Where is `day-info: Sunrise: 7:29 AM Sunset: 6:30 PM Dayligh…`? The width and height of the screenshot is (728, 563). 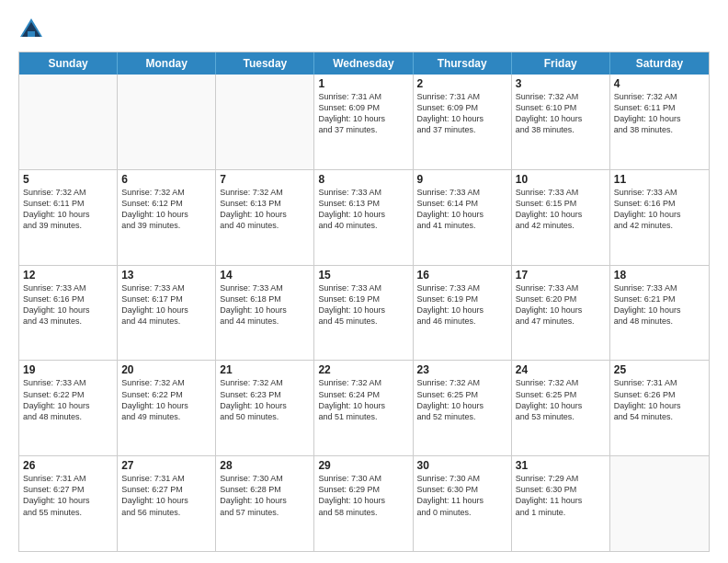 day-info: Sunrise: 7:29 AM Sunset: 6:30 PM Dayligh… is located at coordinates (561, 495).